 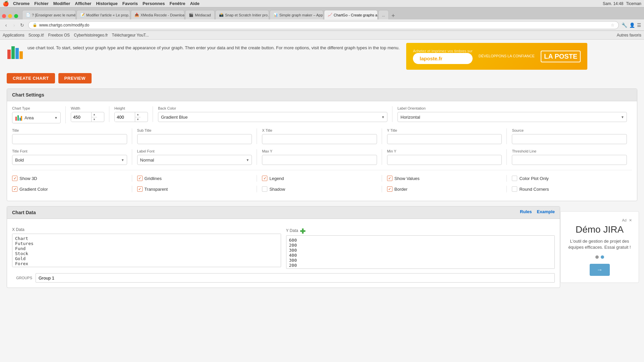 What do you see at coordinates (303, 231) in the screenshot?
I see `add-column-button: ✚` at bounding box center [303, 231].